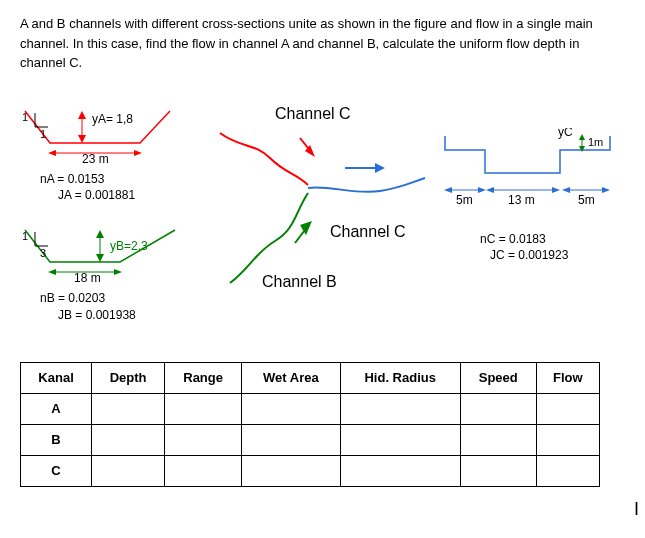 The image size is (645, 538). What do you see at coordinates (108, 252) in the screenshot?
I see `channel-b-svg: 1 3 yB=2,3 18 m` at bounding box center [108, 252].